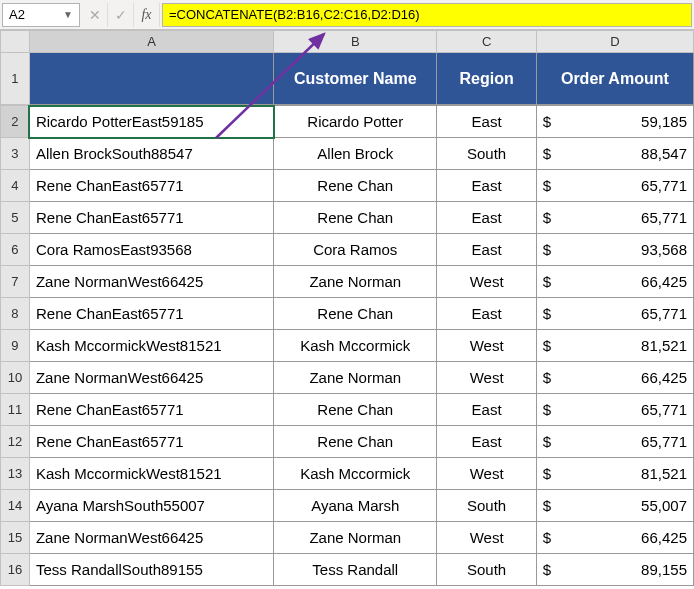 The image size is (694, 589). Describe the element at coordinates (16, 282) in the screenshot. I see `row-header: 7` at that location.